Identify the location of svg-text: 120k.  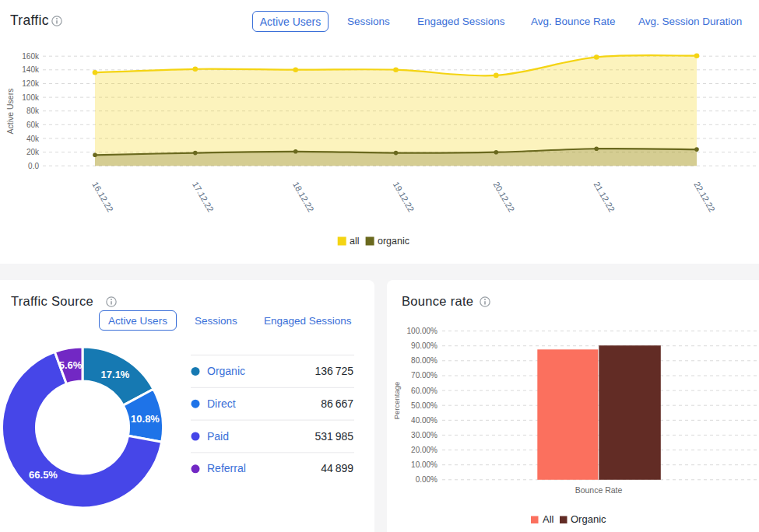
(31, 84).